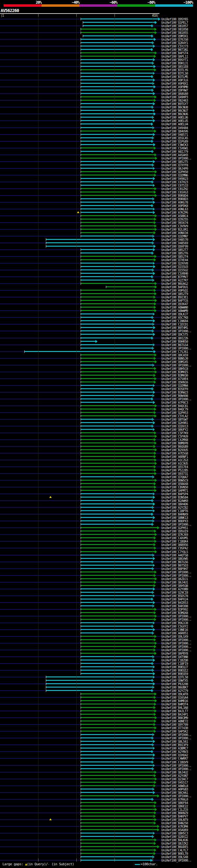 Image resolution: width=197 pixels, height=868 pixels. What do you see at coordinates (174, 837) in the screenshot?
I see `hit-label: UniRef100_Q28XZ2` at bounding box center [174, 837].